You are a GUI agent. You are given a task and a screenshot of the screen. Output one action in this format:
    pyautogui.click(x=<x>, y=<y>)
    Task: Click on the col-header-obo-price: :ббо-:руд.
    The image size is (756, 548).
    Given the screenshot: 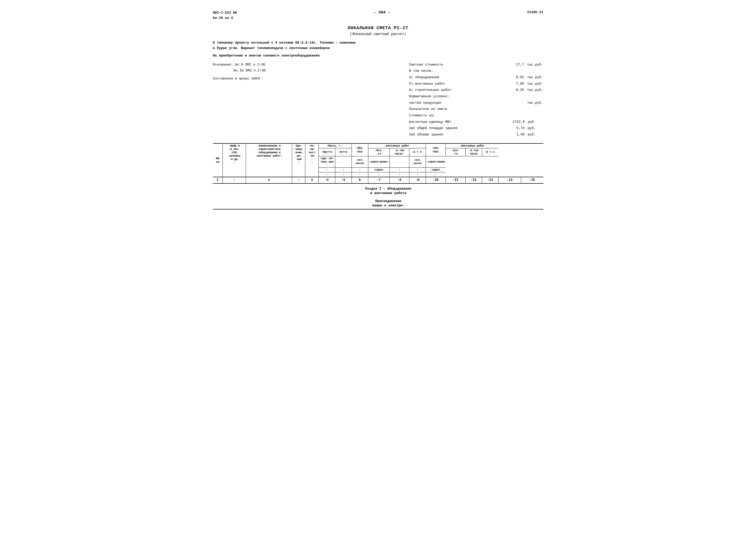 What is the action you would take?
    pyautogui.click(x=360, y=150)
    